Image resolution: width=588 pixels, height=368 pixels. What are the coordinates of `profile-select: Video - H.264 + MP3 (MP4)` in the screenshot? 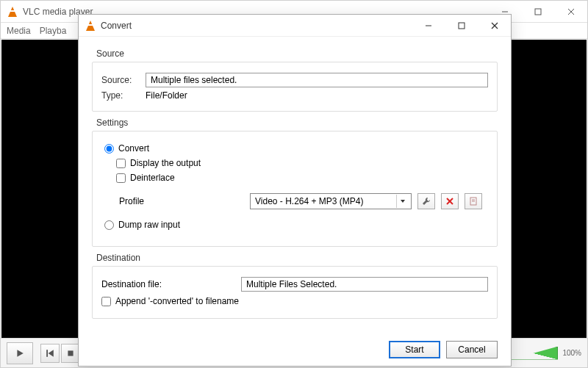 It's located at (331, 201).